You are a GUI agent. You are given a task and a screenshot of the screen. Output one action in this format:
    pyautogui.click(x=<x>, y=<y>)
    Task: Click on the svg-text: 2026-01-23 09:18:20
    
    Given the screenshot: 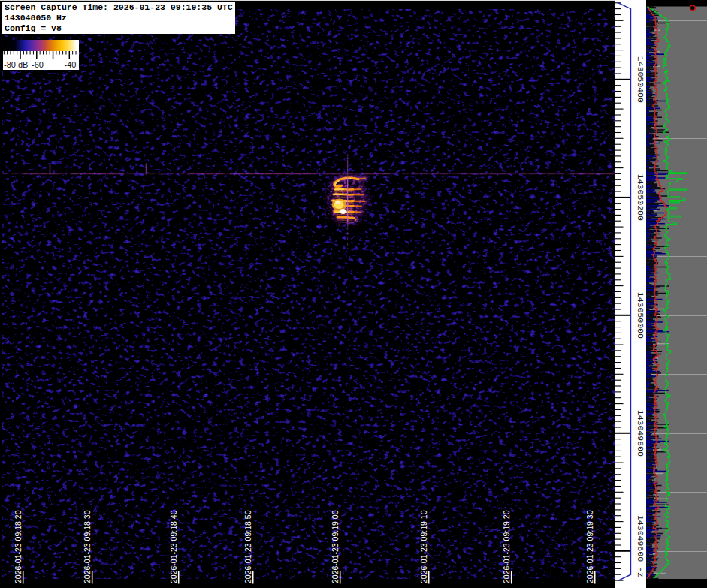 What is the action you would take?
    pyautogui.click(x=18, y=547)
    